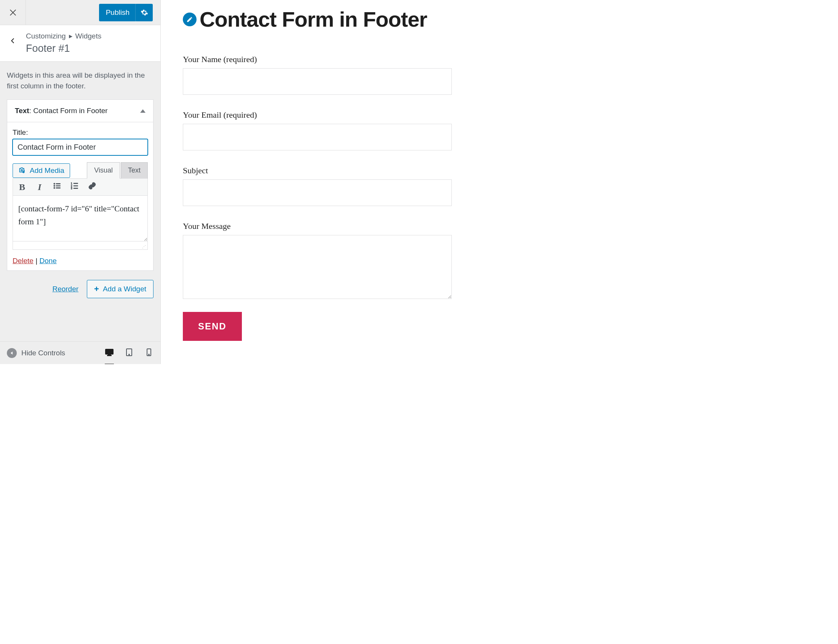 The height and width of the screenshot is (644, 838). Describe the element at coordinates (104, 170) in the screenshot. I see `tab-visual: Visual` at that location.